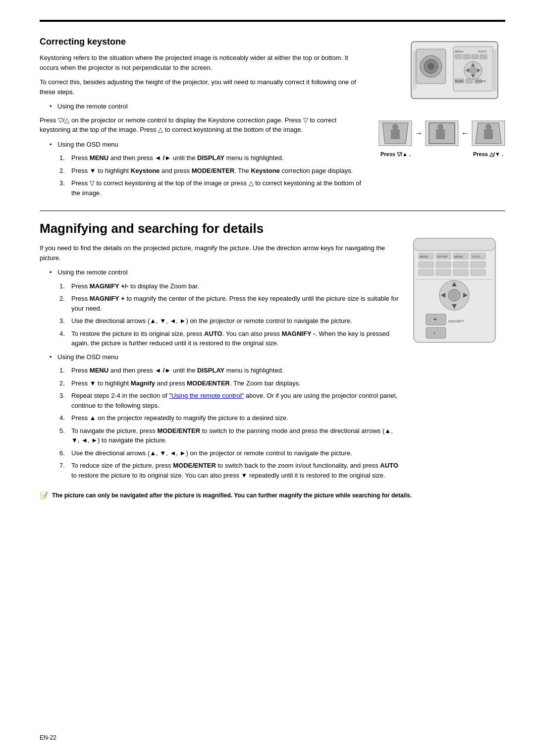  What do you see at coordinates (214, 171) in the screenshot?
I see `keystone-step2: 2. Press ▼ to highlight Keystone and pre…` at bounding box center [214, 171].